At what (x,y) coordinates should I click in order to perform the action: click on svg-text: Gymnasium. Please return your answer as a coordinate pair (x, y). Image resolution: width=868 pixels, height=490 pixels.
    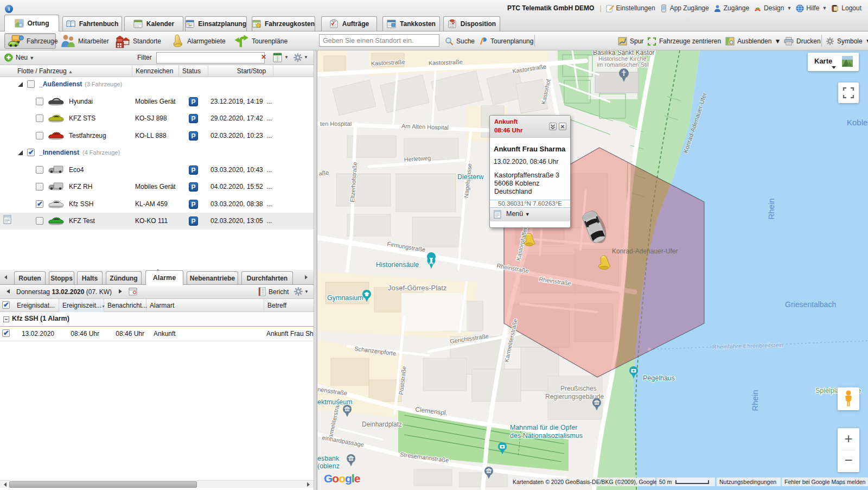
    Looking at the image, I should click on (345, 298).